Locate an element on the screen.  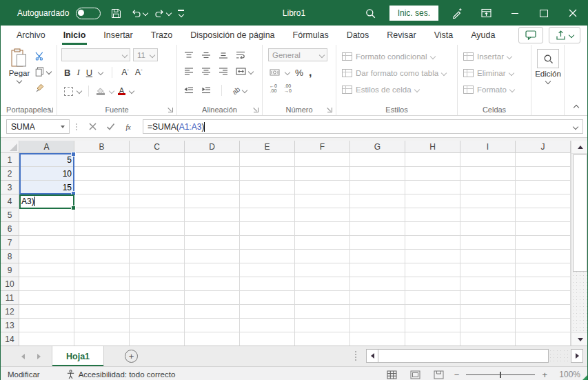
cell-F9 is located at coordinates (323, 270).